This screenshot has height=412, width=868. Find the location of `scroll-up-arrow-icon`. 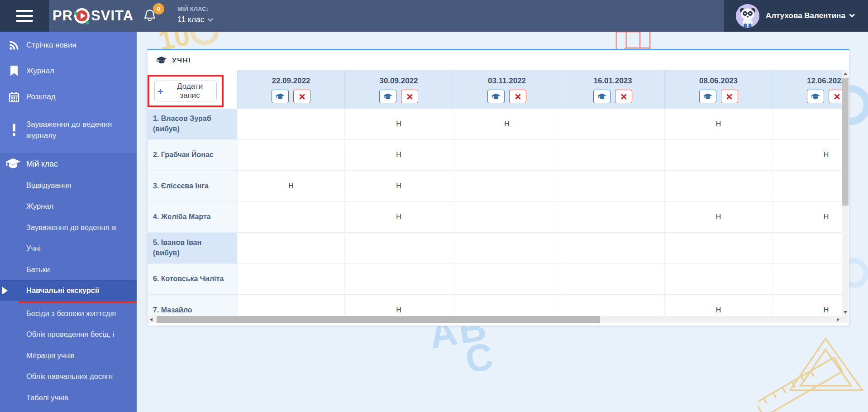

scroll-up-arrow-icon is located at coordinates (845, 74).